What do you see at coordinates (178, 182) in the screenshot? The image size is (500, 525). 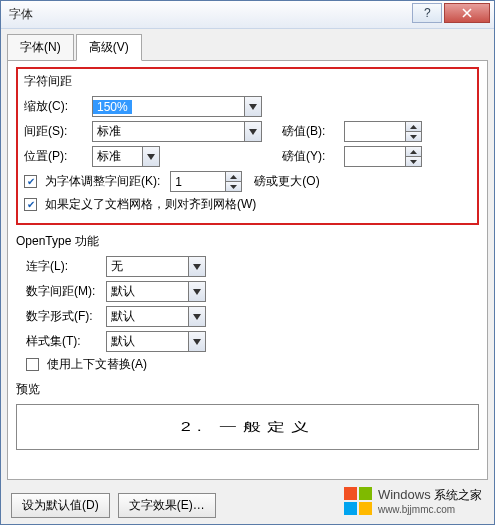 I see `kerning-value: 1` at bounding box center [178, 182].